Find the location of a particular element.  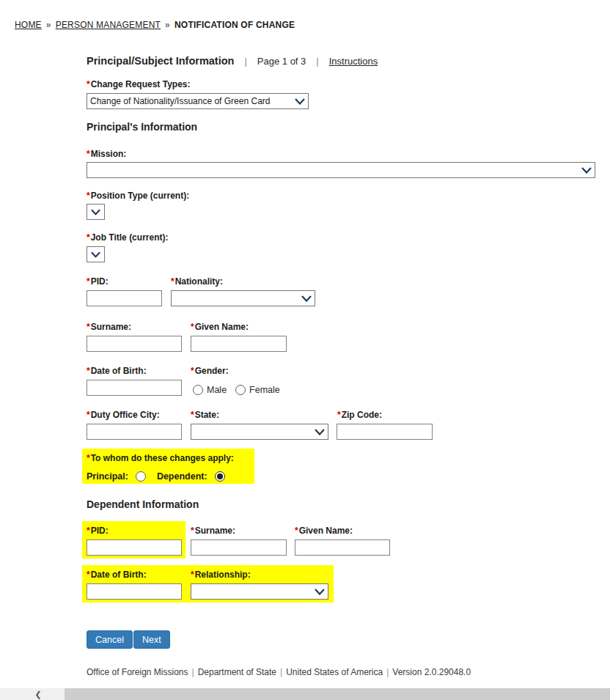

breadcrumb-home-link: HOME is located at coordinates (28, 25).